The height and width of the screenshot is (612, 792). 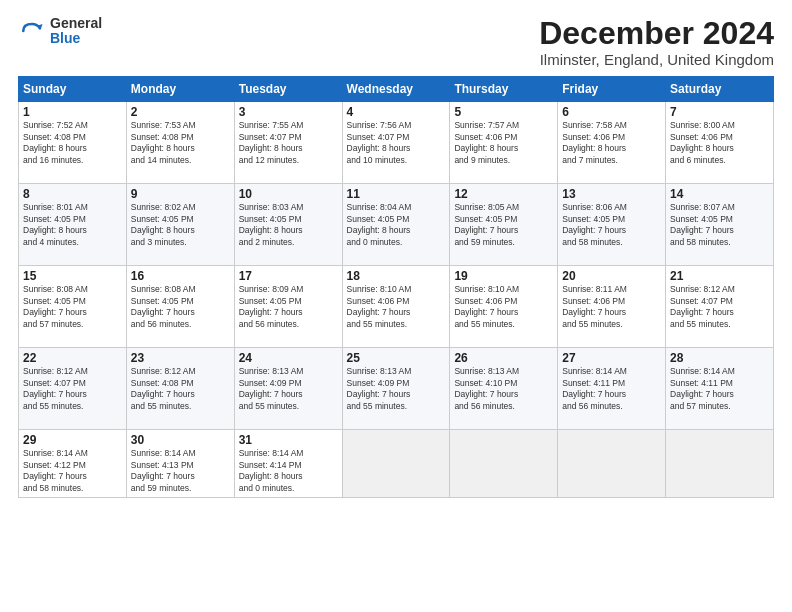 What do you see at coordinates (180, 389) in the screenshot?
I see `cell-info: Sunrise: 8:12 AMSunset: 4:08 PMDaylight:…` at bounding box center [180, 389].